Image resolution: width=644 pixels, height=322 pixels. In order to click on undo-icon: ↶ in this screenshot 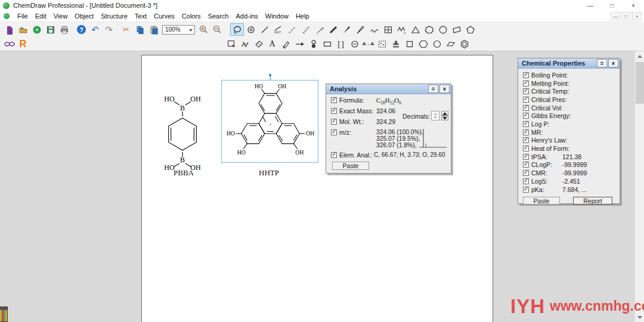, I will do `click(95, 30)`.